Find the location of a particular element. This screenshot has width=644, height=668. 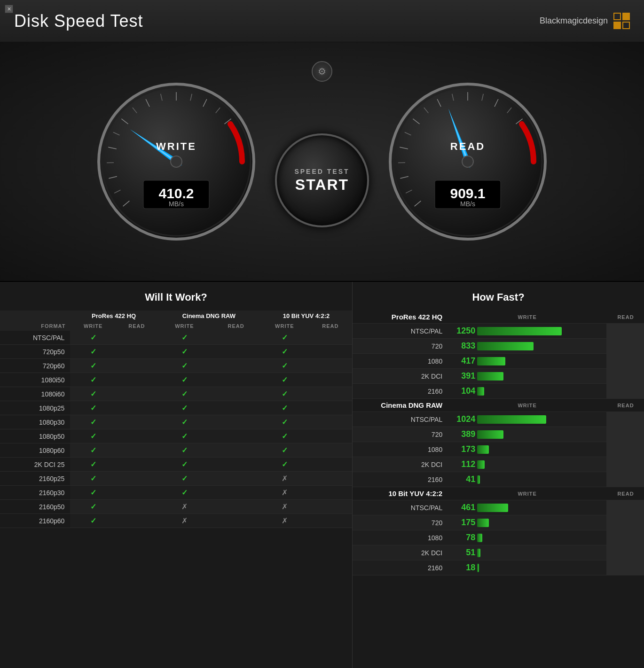

list-item: 1080173 is located at coordinates (498, 450).